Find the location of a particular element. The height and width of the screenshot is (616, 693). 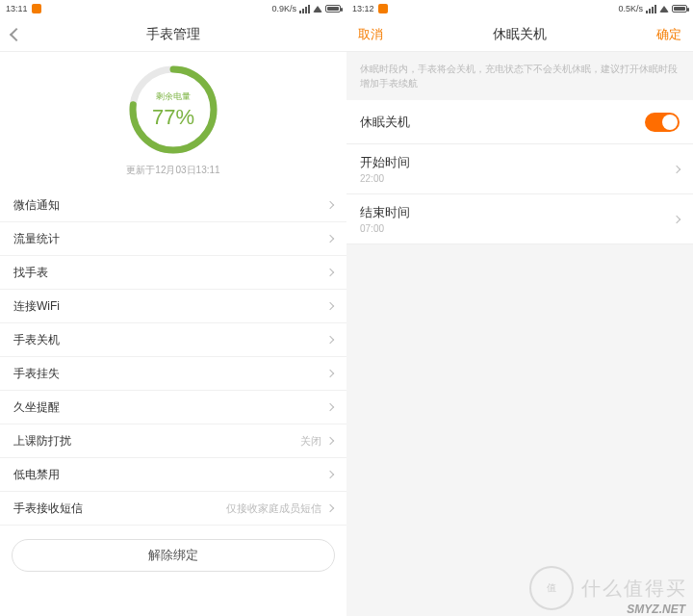

battery-ring-section: 剩余电量 77% 更新于12月03日13:11 is located at coordinates (173, 117).